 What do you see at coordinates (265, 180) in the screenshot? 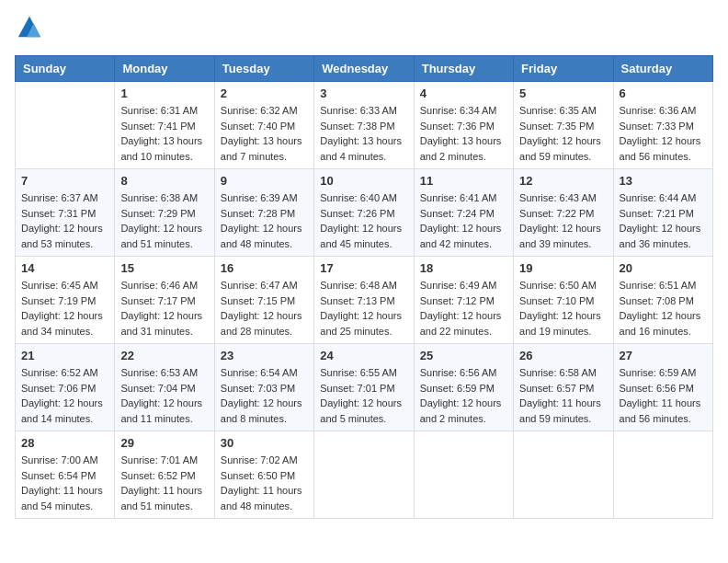
I see `day-number: 9` at bounding box center [265, 180].